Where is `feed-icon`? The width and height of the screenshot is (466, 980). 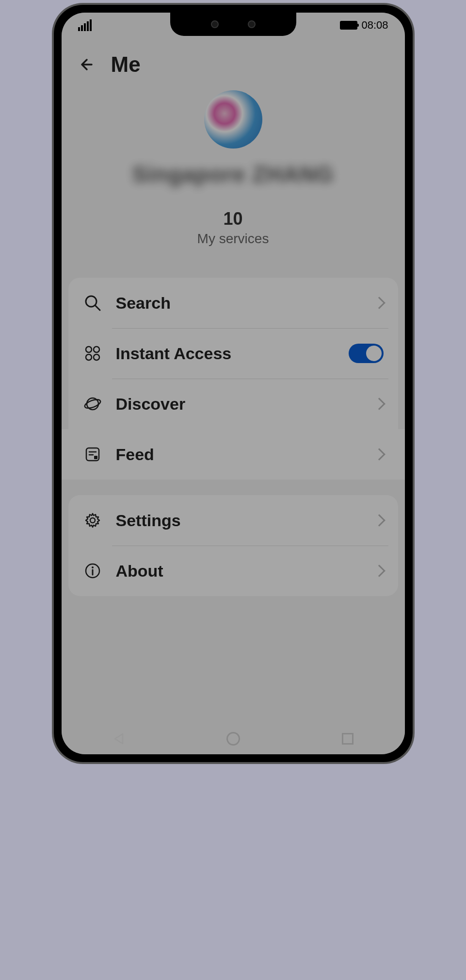 feed-icon is located at coordinates (93, 454).